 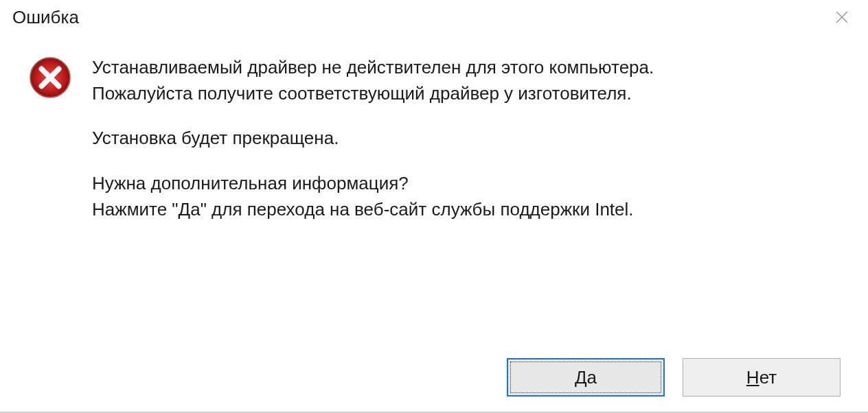 What do you see at coordinates (842, 17) in the screenshot?
I see `close-icon` at bounding box center [842, 17].